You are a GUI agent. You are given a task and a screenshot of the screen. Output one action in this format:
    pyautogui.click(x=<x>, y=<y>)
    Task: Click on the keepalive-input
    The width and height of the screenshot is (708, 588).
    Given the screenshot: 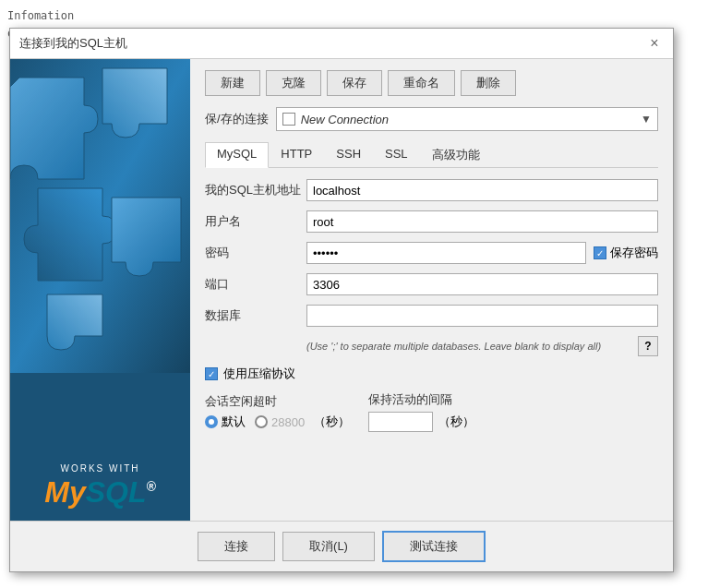 What is the action you would take?
    pyautogui.click(x=401, y=422)
    